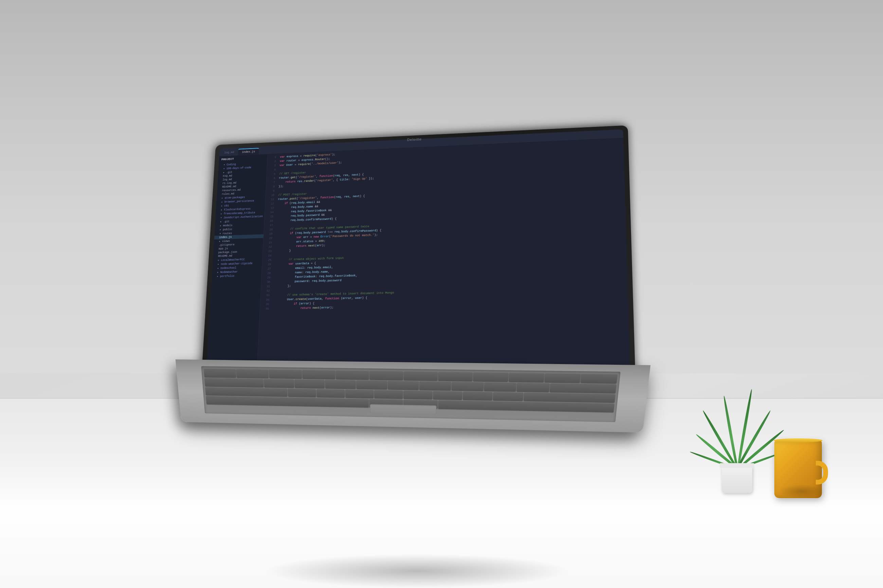 This screenshot has width=883, height=588. I want to click on coffee-mug, so click(802, 466).